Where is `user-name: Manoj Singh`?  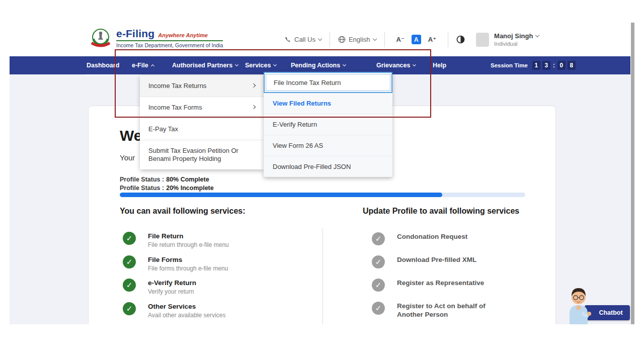
user-name: Manoj Singh is located at coordinates (513, 36).